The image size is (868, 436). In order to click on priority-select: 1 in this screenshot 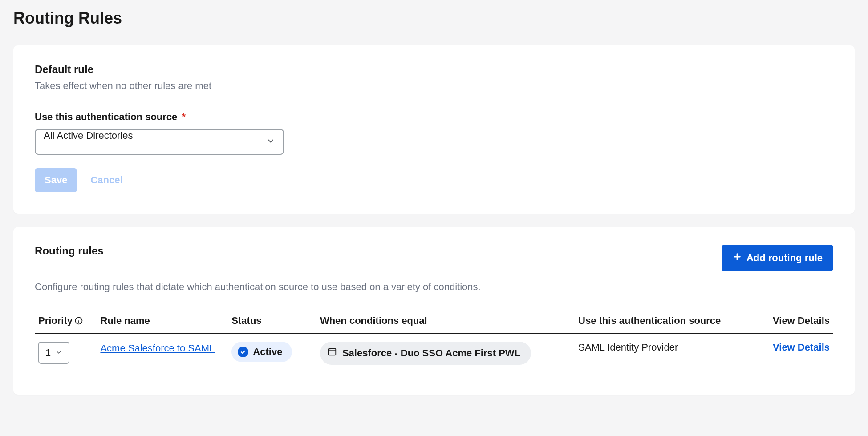, I will do `click(54, 353)`.